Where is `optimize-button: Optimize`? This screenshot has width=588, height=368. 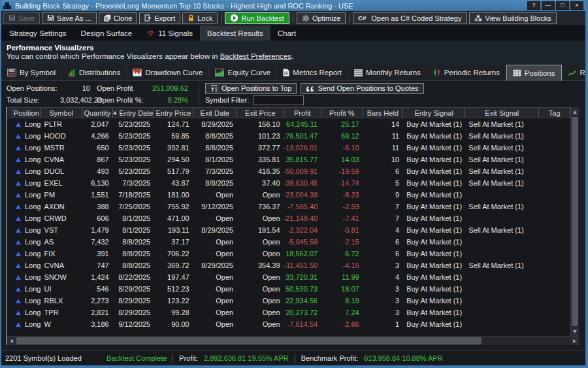
optimize-button: Optimize is located at coordinates (321, 18).